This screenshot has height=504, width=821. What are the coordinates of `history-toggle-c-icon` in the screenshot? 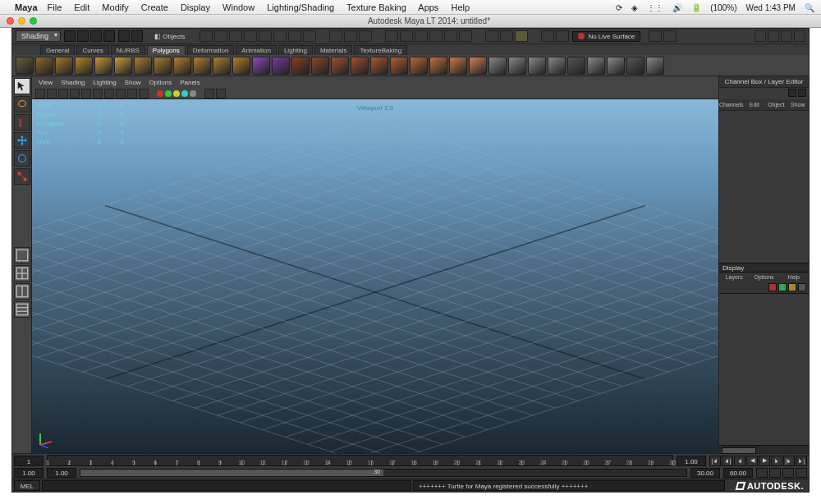 It's located at (365, 36).